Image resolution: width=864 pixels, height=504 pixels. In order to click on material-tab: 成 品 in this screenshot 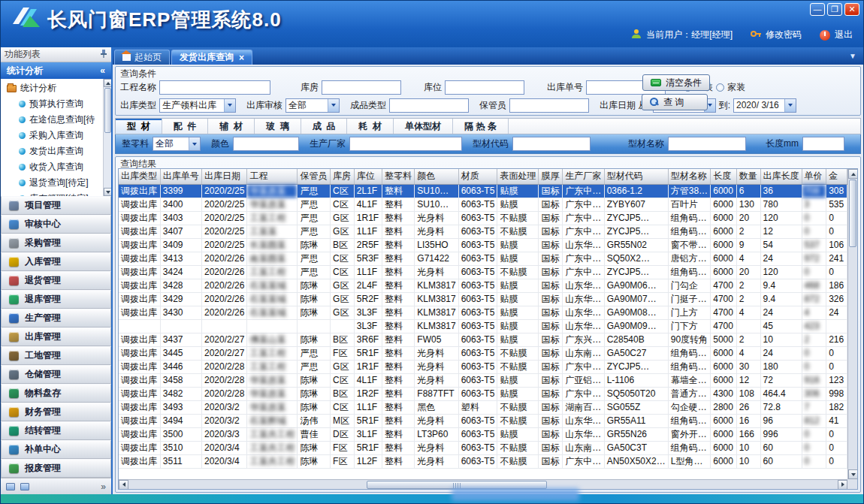, I will do `click(325, 126)`.